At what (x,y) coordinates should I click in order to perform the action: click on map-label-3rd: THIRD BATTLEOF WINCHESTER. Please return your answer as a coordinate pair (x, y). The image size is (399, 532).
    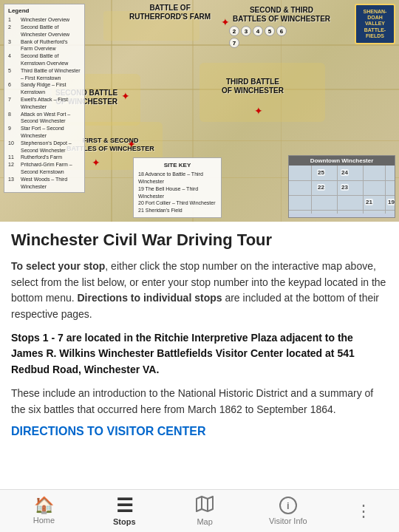
    Looking at the image, I should click on (253, 86).